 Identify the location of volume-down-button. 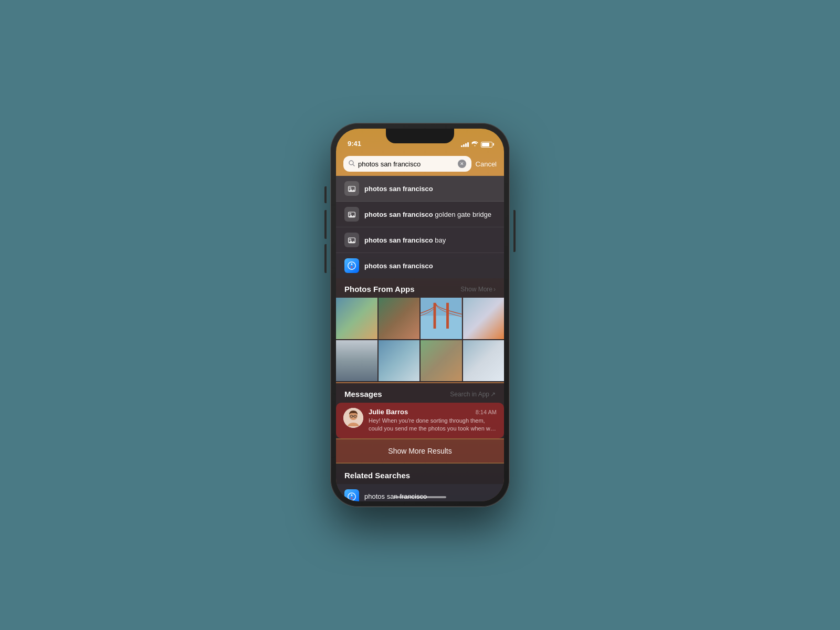
(326, 258).